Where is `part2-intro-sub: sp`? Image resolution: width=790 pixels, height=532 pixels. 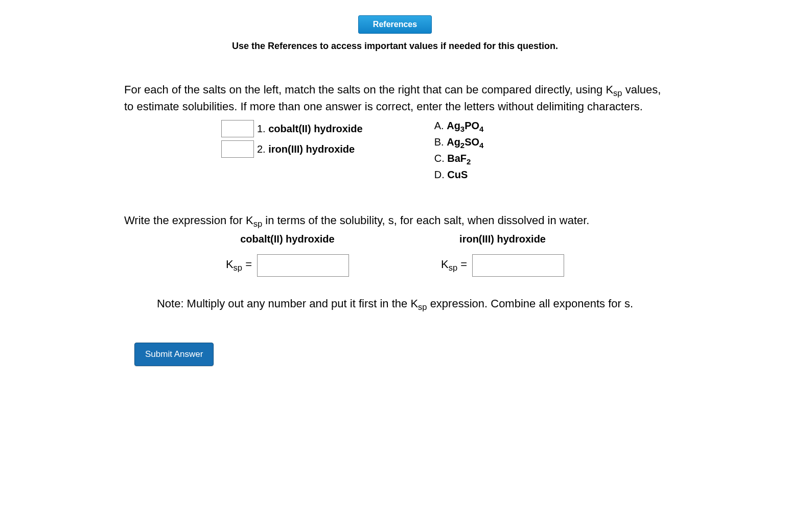
part2-intro-sub: sp is located at coordinates (258, 224).